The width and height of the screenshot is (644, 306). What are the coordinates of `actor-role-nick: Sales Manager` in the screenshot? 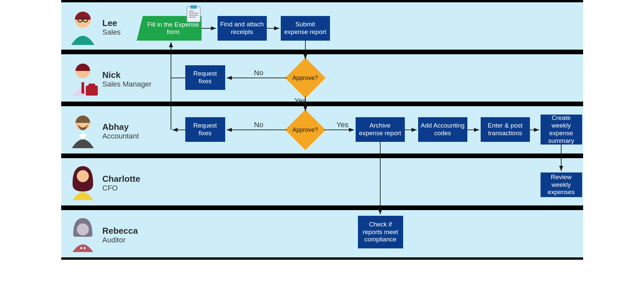 It's located at (127, 84).